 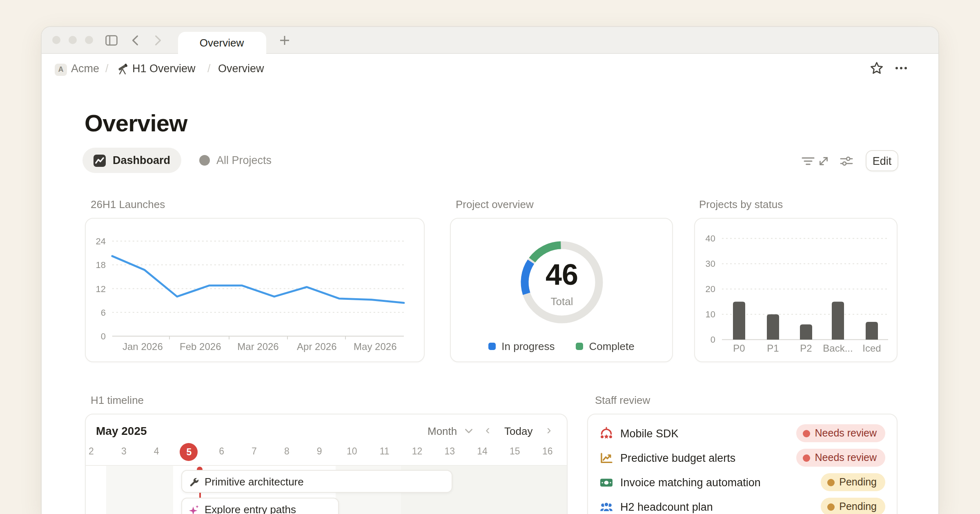 I want to click on timeline-next-icon: ›, so click(x=549, y=430).